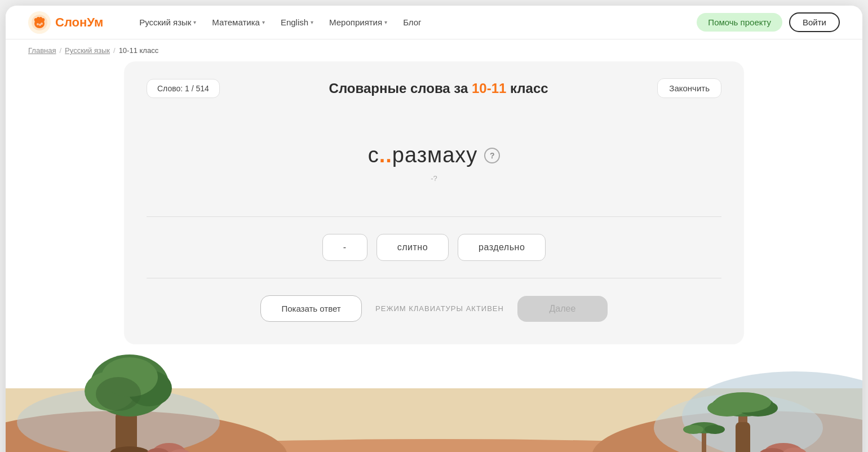 This screenshot has height=452, width=868. I want to click on breadcrumb-sep-1: /, so click(60, 51).